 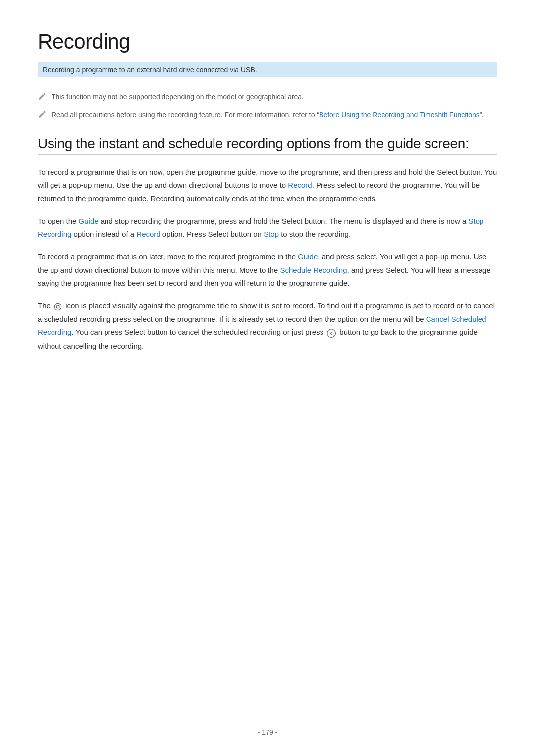 I want to click on link-record-1: Record, so click(x=300, y=185).